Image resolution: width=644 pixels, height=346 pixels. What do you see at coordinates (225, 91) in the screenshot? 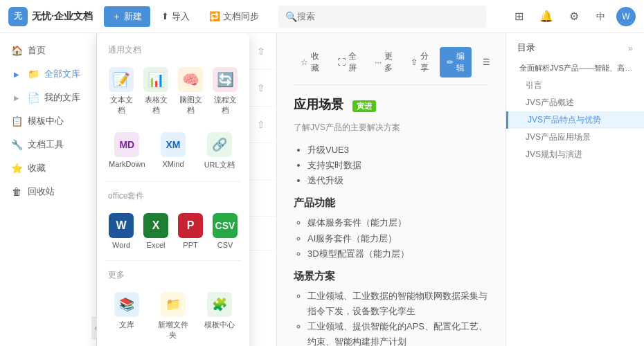
I see `flow-doc-item: 🔄 流程文档` at bounding box center [225, 91].